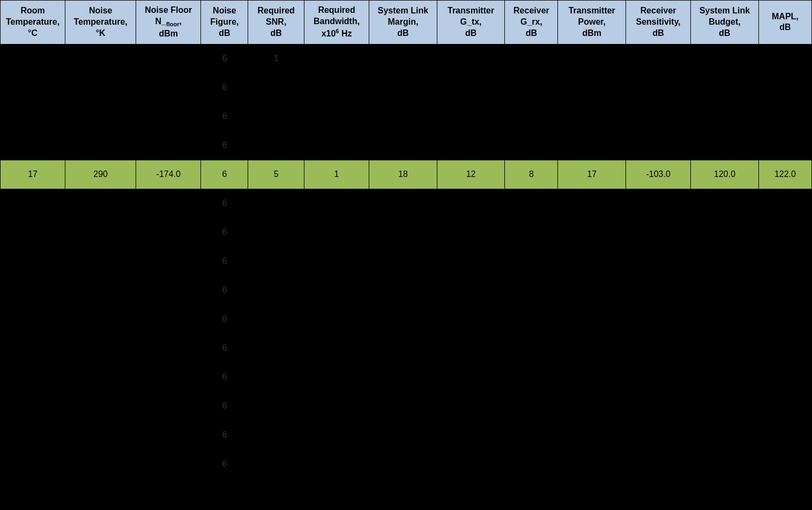  Describe the element at coordinates (471, 23) in the screenshot. I see `col-transmitter-gtx: TransmitterG_tx,dB` at that location.